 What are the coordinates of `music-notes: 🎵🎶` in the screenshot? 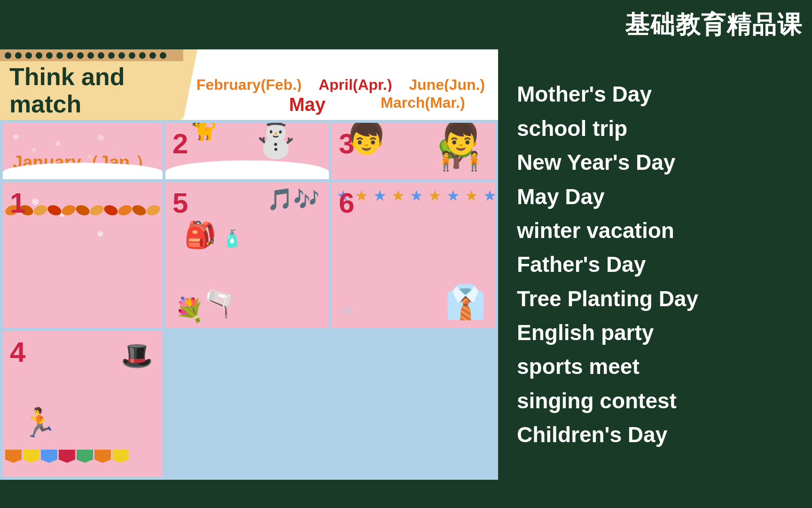 It's located at (293, 199).